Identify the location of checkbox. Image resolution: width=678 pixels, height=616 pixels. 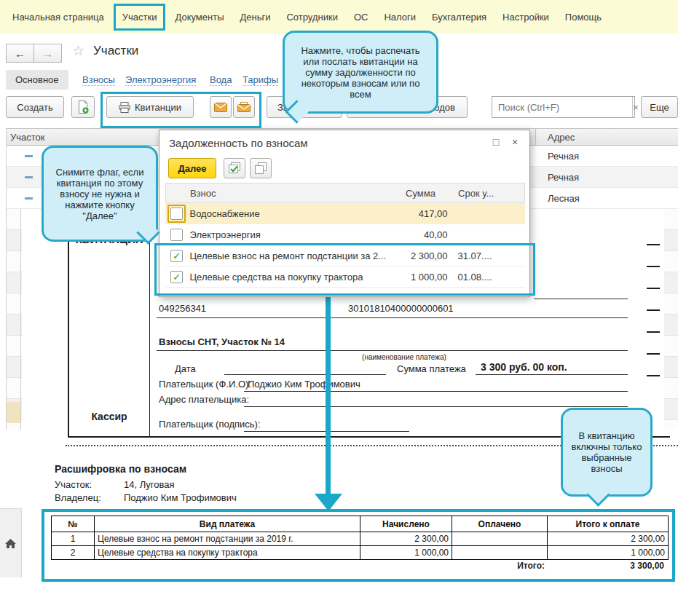
(176, 234).